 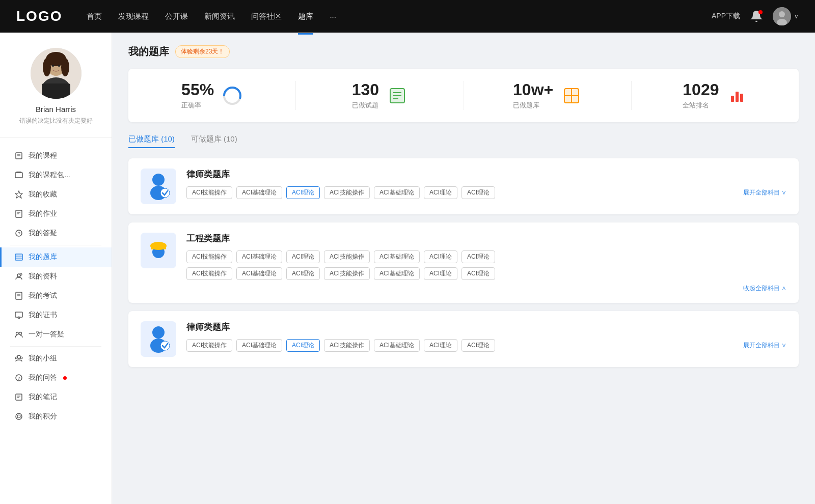 What do you see at coordinates (785, 16) in the screenshot?
I see `user-avatar-button: ∨` at bounding box center [785, 16].